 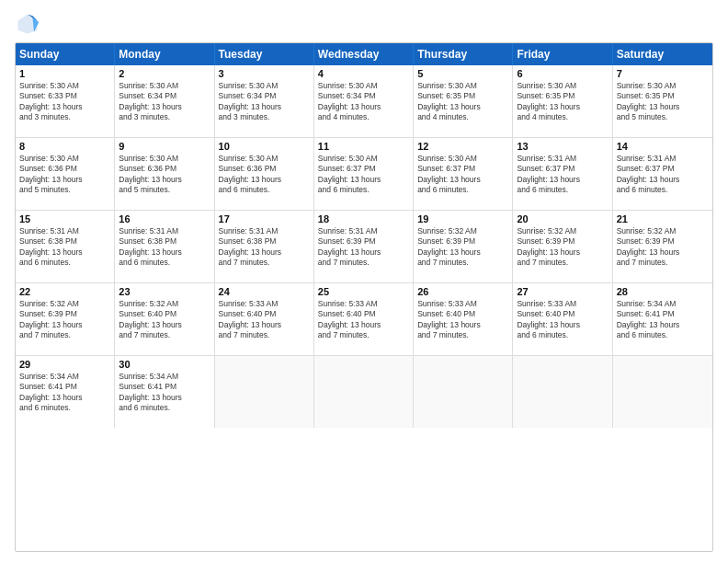 What do you see at coordinates (364, 320) in the screenshot?
I see `calendar-row-4: 22Sunrise: 5:32 AMSunset: 6:39 PMDayligh…` at bounding box center [364, 320].